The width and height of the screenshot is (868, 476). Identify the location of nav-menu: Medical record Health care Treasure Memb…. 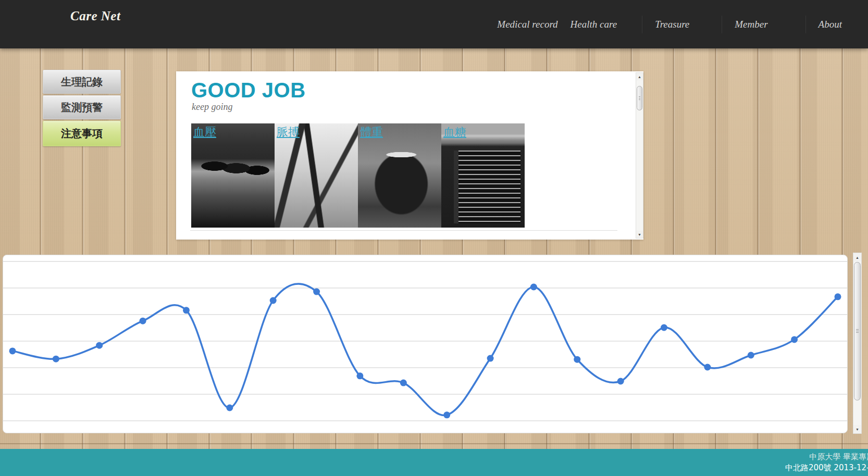
(669, 24).